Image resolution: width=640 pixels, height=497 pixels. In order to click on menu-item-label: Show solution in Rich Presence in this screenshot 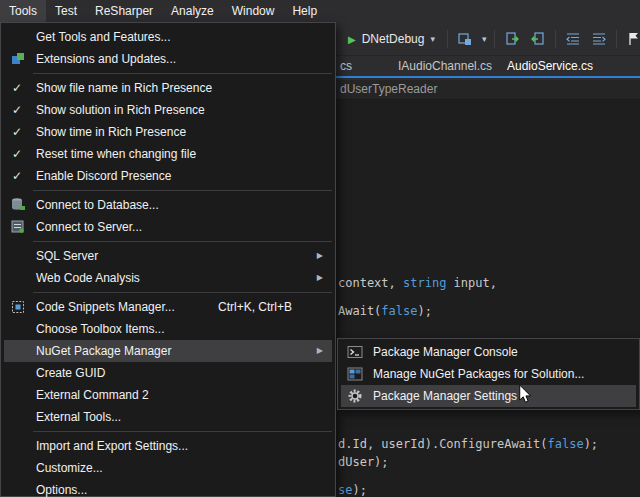, I will do `click(120, 110)`.